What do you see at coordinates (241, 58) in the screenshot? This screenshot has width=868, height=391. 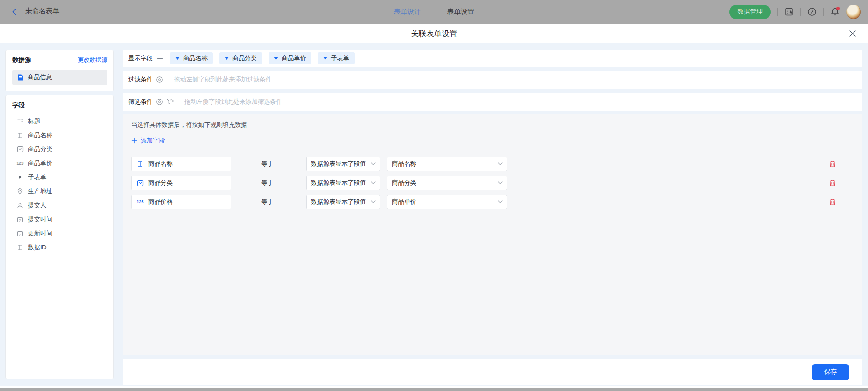 I see `display-field-tag: 商品分类` at bounding box center [241, 58].